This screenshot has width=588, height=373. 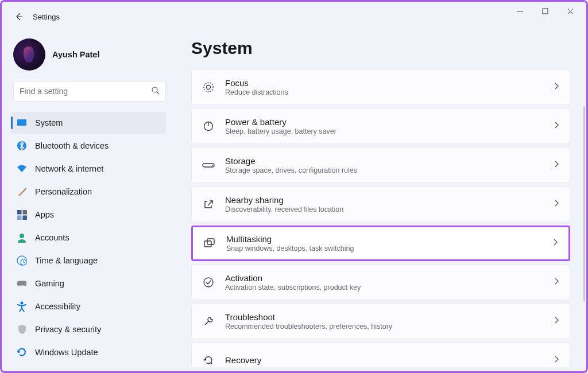 I want to click on card-activation: Activation Activation state, subscriptio…, so click(x=381, y=282).